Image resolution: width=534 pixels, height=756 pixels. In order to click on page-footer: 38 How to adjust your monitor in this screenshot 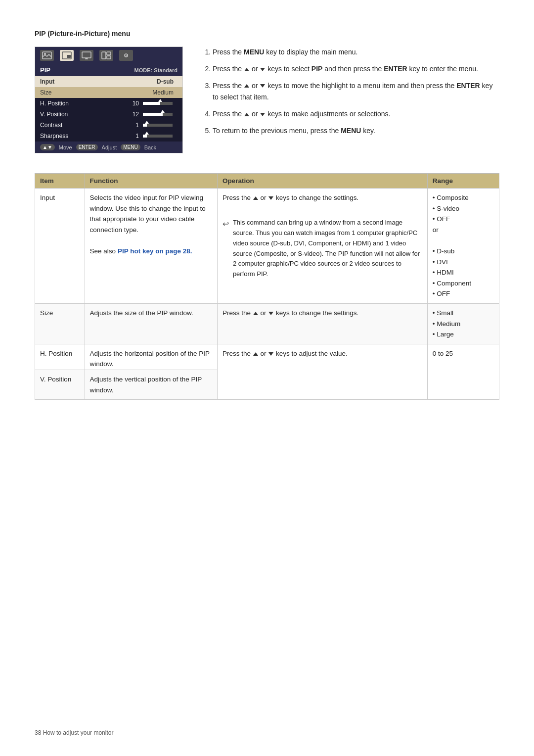, I will do `click(74, 733)`.